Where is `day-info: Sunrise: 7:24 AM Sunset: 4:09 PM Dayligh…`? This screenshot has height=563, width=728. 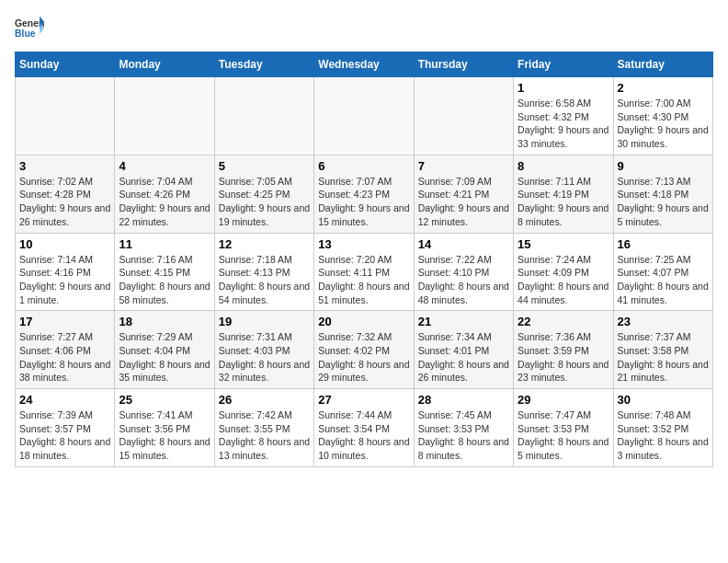
day-info: Sunrise: 7:24 AM Sunset: 4:09 PM Dayligh… is located at coordinates (563, 280).